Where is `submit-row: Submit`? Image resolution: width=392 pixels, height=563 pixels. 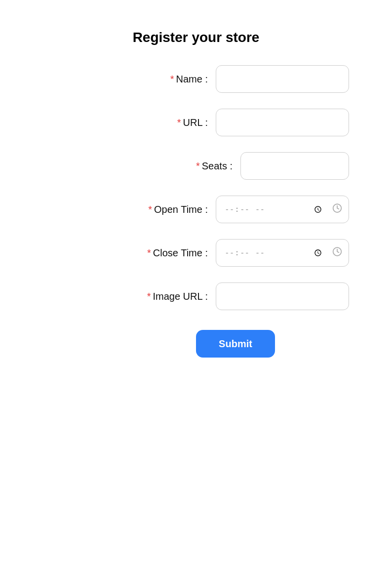 submit-row: Submit is located at coordinates (196, 342).